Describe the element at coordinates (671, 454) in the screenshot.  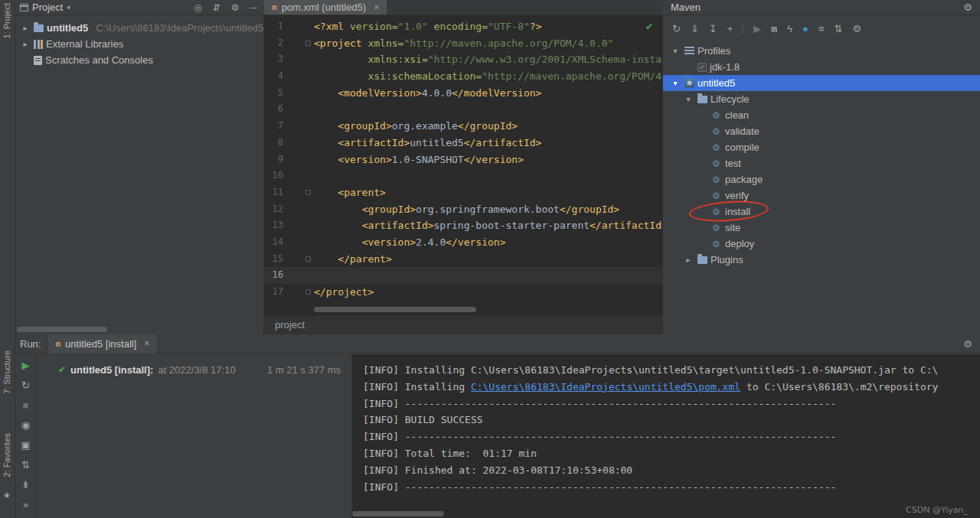
I see `console-line: [INFO] Total time: 01:17 min` at that location.